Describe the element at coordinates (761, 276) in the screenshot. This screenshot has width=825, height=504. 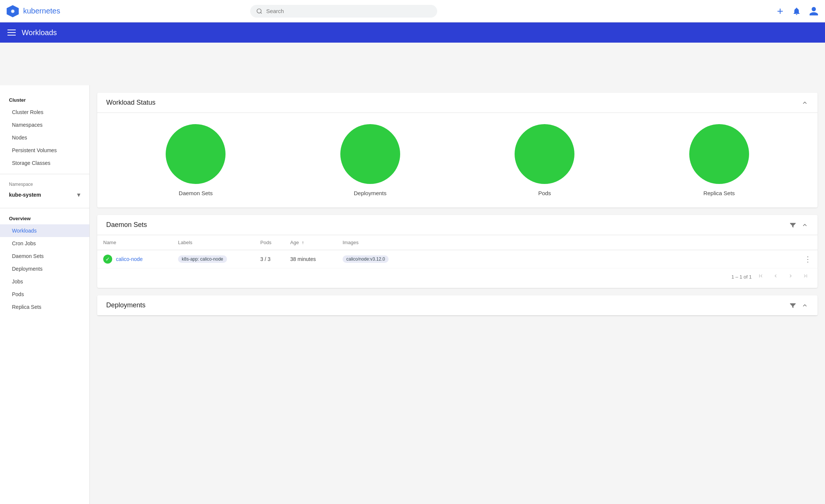
I see `first-page-icon` at that location.